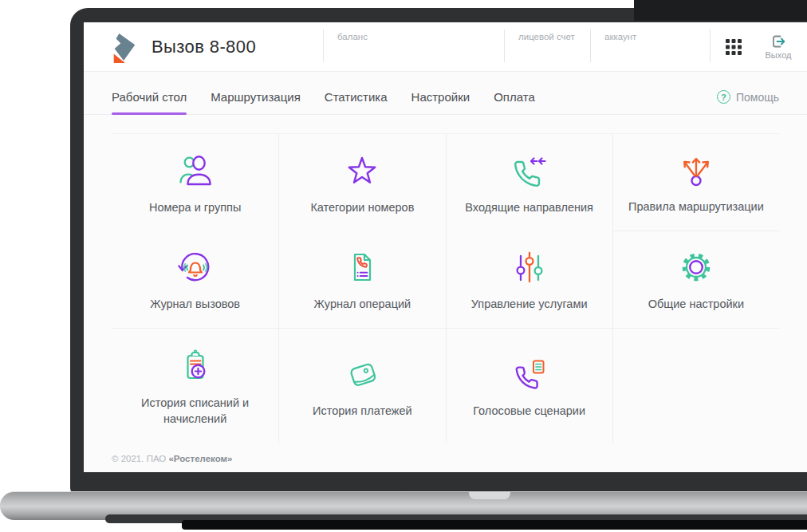  Describe the element at coordinates (445, 97) in the screenshot. I see `nav-bar: Рабочий стол Маршрутизация Статистика На…` at that location.